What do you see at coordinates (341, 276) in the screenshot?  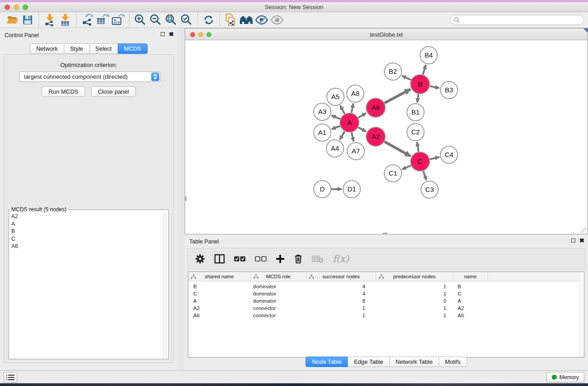 I see `column-header-successor-nodes: successor nodes` at bounding box center [341, 276].